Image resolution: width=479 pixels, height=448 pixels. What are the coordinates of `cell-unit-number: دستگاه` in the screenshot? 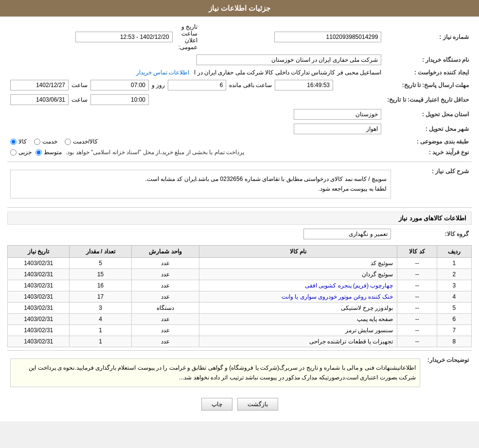 It's located at (165, 307).